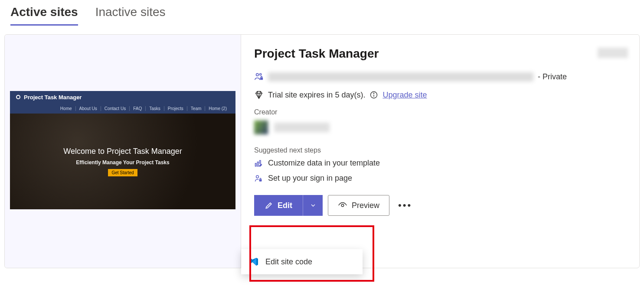 This screenshot has width=644, height=286. What do you see at coordinates (259, 77) in the screenshot?
I see `people-lock-icon` at bounding box center [259, 77].